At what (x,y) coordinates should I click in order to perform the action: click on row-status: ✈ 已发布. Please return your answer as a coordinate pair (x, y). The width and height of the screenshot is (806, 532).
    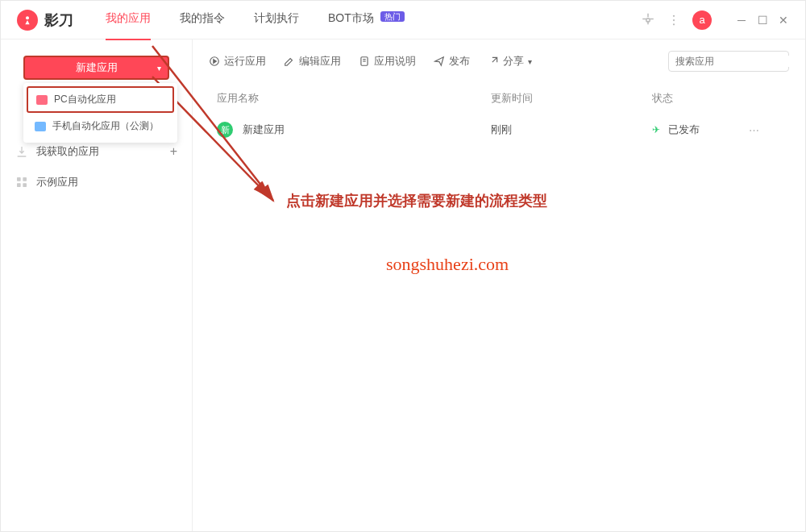
    Looking at the image, I should click on (700, 130).